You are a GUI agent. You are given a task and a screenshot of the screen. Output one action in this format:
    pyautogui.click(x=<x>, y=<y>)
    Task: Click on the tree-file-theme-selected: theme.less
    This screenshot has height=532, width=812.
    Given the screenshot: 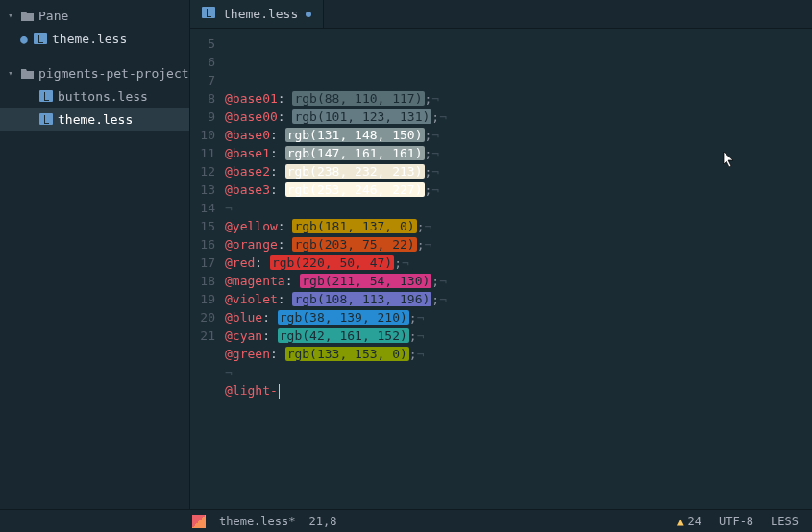 What is the action you would take?
    pyautogui.click(x=94, y=119)
    